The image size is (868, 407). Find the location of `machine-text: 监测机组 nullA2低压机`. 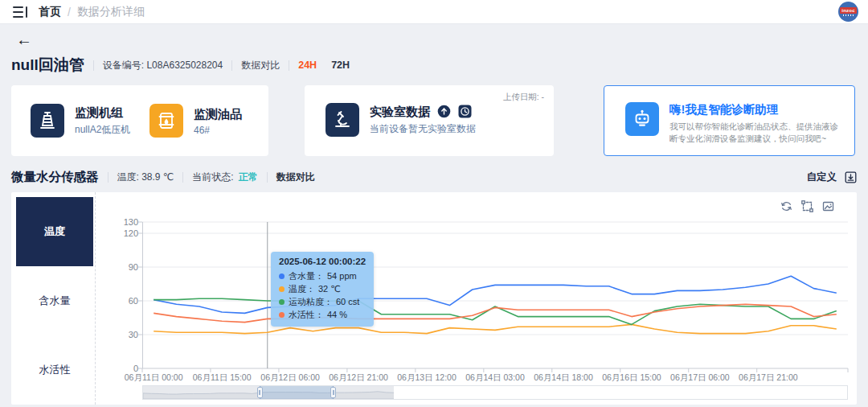

machine-text: 监测机组 nullA2低压机 is located at coordinates (103, 121).